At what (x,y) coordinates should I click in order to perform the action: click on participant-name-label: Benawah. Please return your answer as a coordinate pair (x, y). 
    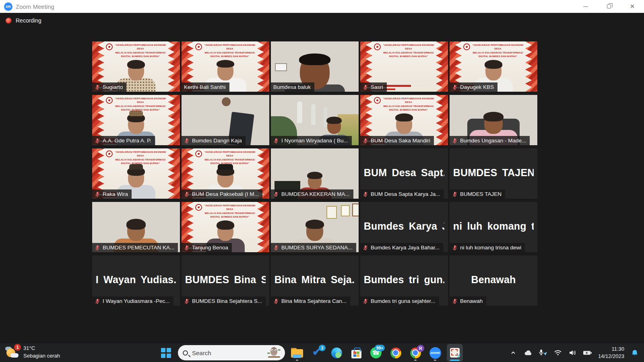
    Looking at the image, I should click on (468, 301).